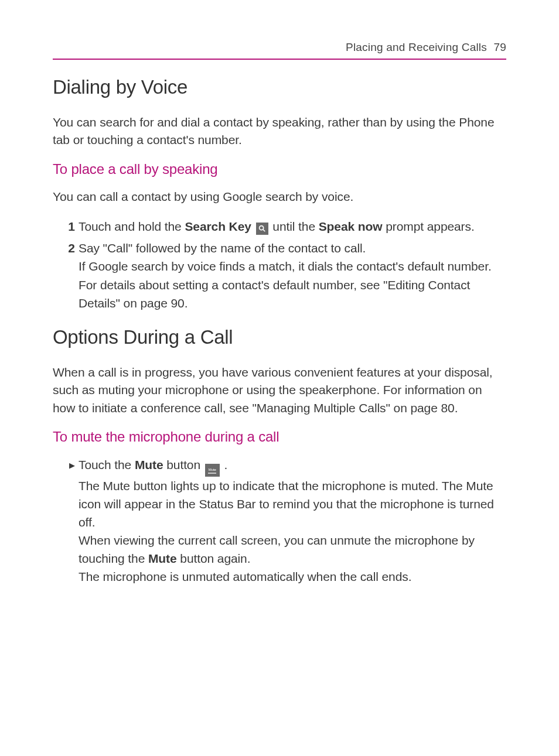 The height and width of the screenshot is (756, 559). What do you see at coordinates (280, 169) in the screenshot?
I see `sub-heading-place-call: To place a call by speaking` at bounding box center [280, 169].